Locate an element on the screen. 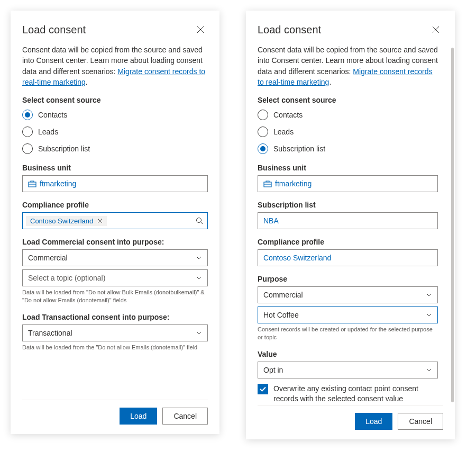 The width and height of the screenshot is (476, 451). commercial-topic-select: Select a topic (optional) is located at coordinates (115, 278).